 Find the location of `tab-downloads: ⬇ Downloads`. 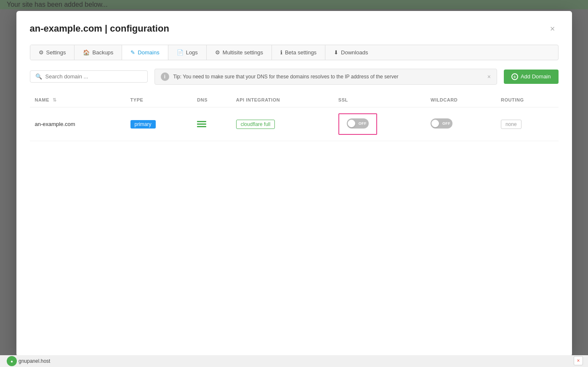

tab-downloads: ⬇ Downloads is located at coordinates (351, 52).